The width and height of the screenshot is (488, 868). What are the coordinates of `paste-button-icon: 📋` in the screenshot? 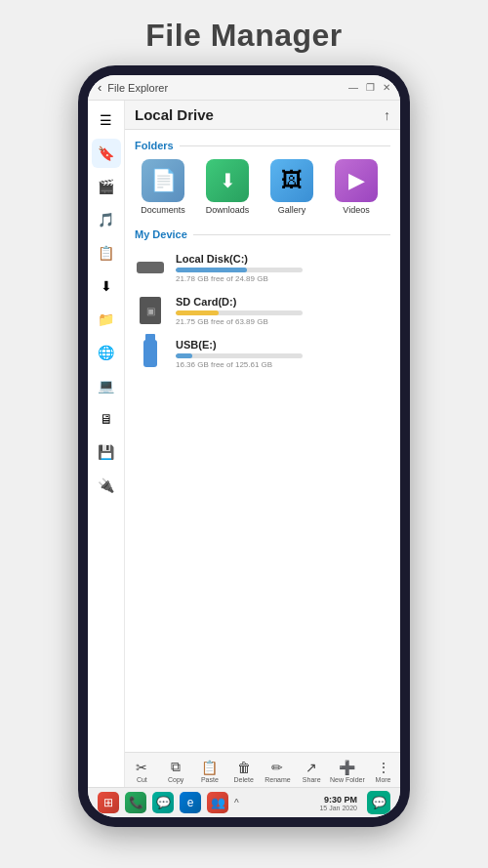 It's located at (209, 767).